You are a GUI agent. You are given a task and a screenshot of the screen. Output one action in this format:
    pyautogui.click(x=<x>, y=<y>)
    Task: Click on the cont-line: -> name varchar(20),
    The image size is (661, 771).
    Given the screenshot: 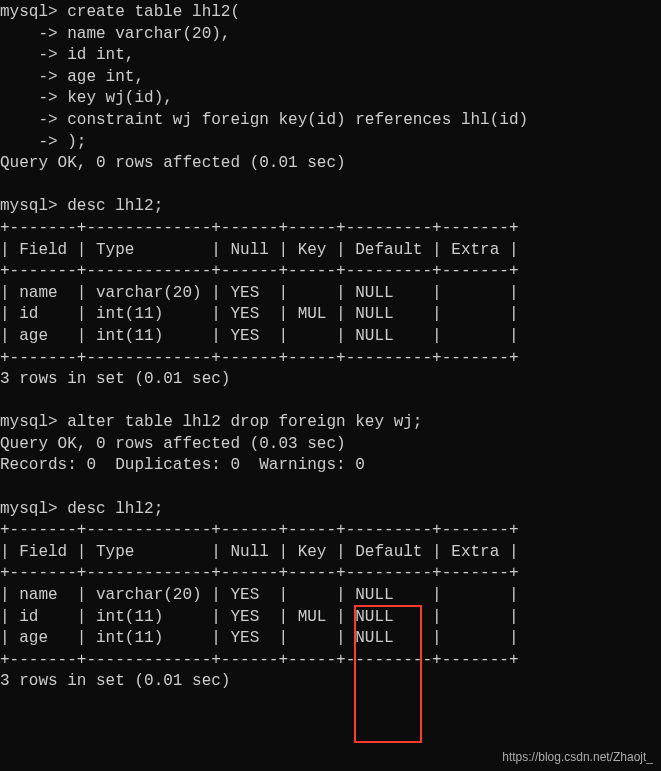 What is the action you would take?
    pyautogui.click(x=115, y=34)
    